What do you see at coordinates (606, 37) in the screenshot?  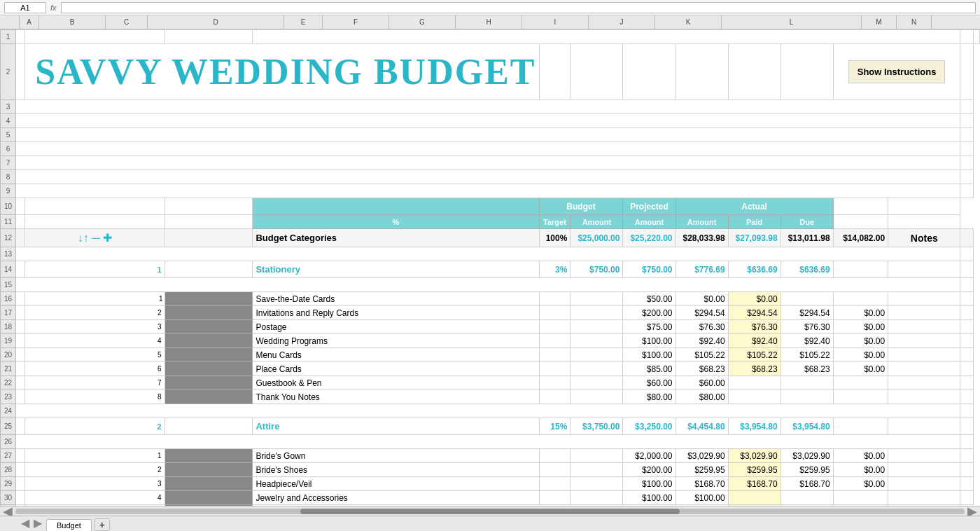 I see `cell-d1` at bounding box center [606, 37].